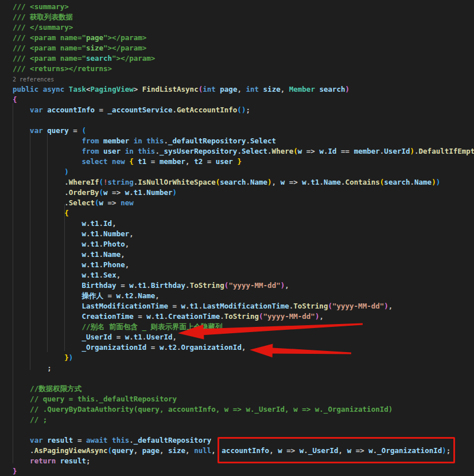 The width and height of the screenshot is (474, 476). Describe the element at coordinates (237, 348) in the screenshot. I see `code-line: _OrganizationId = w.t2.OrganizationId,` at that location.